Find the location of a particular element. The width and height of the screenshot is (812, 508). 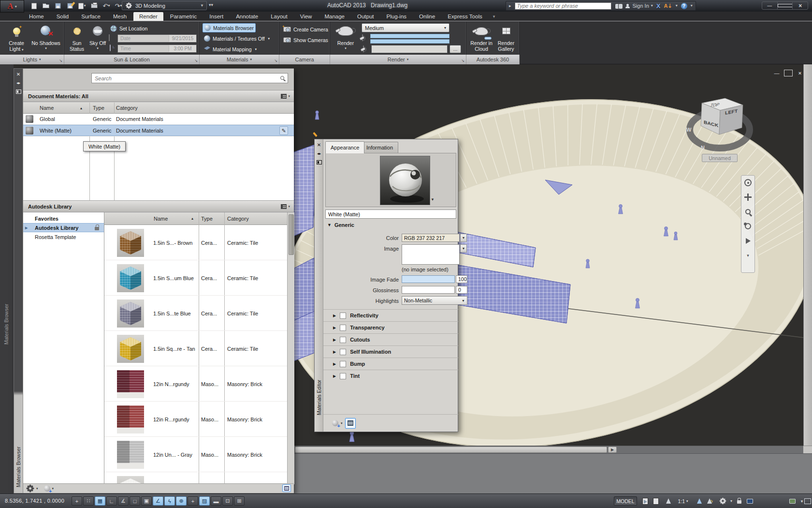

tab-appearance: Appearance is located at coordinates (345, 147).